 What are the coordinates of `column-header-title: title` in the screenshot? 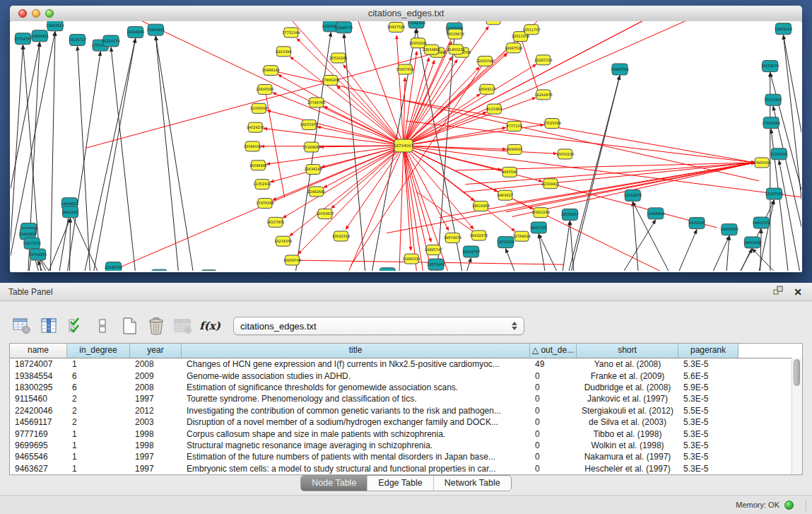 It's located at (356, 351).